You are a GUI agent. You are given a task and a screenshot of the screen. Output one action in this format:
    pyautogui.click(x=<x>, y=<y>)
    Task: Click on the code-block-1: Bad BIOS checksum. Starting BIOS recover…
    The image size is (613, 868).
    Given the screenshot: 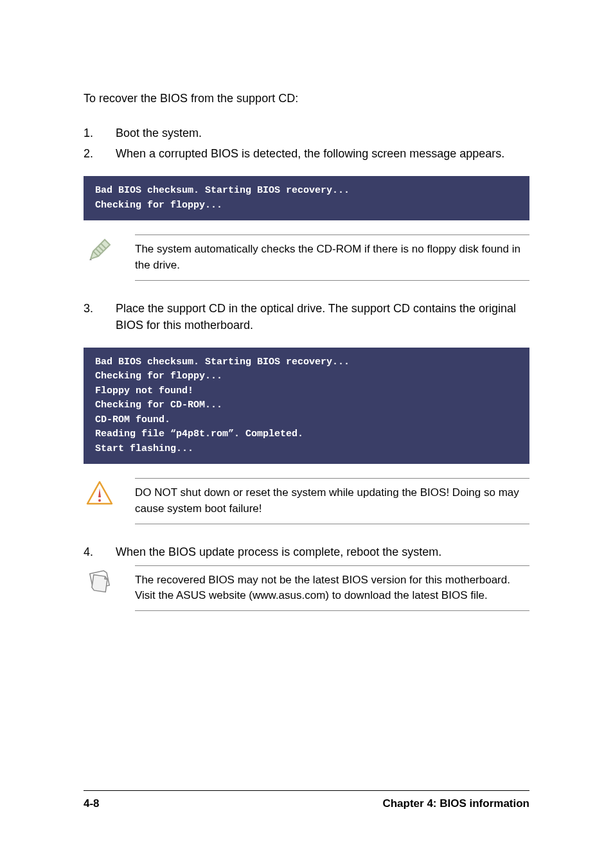 What is the action you would take?
    pyautogui.click(x=306, y=198)
    